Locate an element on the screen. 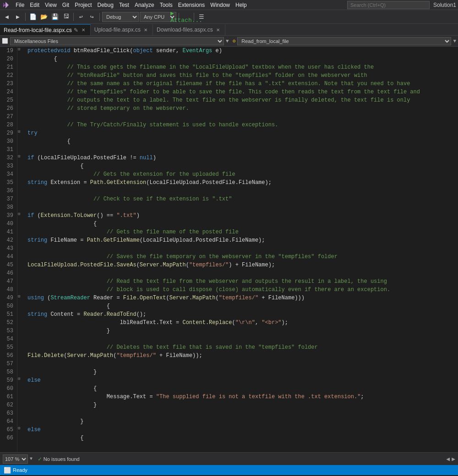  nav-right-icon: ▶ is located at coordinates (453, 459).